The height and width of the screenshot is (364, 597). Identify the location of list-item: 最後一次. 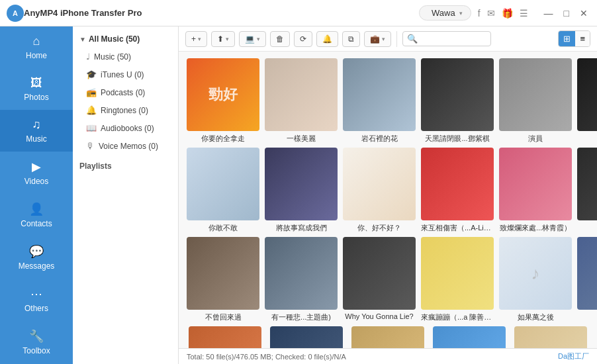
(587, 279).